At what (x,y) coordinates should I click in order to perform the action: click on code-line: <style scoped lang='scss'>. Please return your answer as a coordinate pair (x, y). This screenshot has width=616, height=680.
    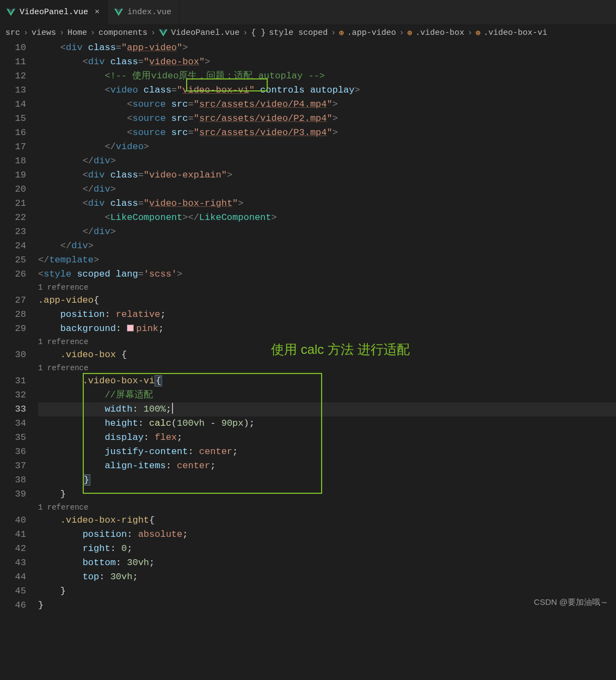
    Looking at the image, I should click on (327, 274).